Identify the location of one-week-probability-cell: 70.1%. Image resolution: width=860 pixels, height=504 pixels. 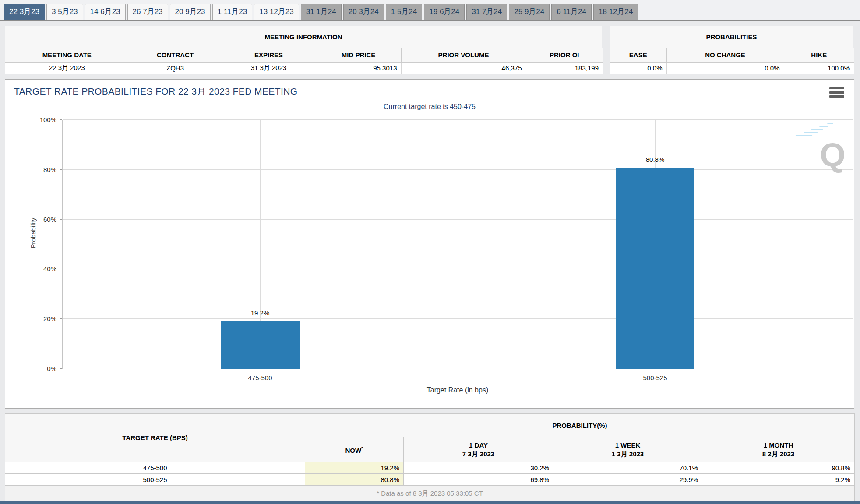
(628, 468).